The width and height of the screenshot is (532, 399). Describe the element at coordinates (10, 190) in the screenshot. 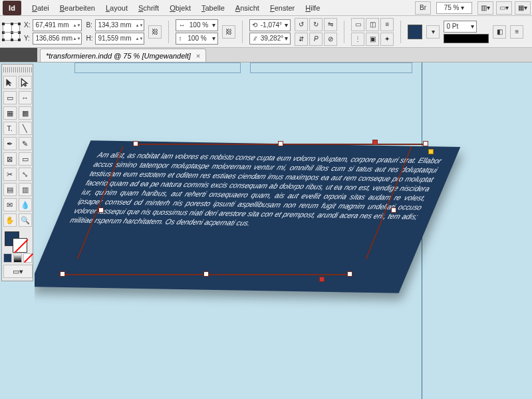

I see `gradient-swatch-tool: ▤` at that location.